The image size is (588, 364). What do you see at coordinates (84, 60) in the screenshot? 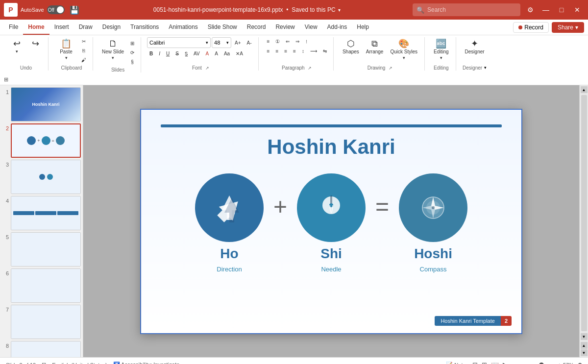
I see `format-painter-button: 🖌` at bounding box center [84, 60].